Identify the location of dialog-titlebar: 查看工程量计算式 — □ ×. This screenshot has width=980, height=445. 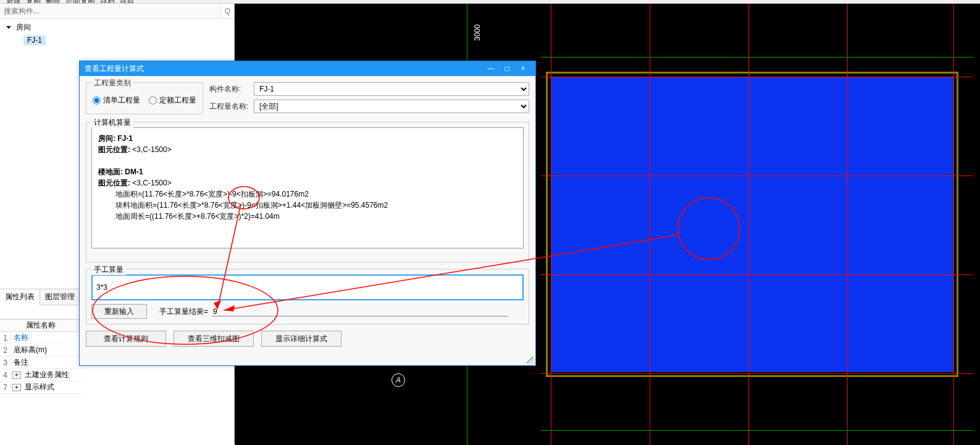
(308, 69).